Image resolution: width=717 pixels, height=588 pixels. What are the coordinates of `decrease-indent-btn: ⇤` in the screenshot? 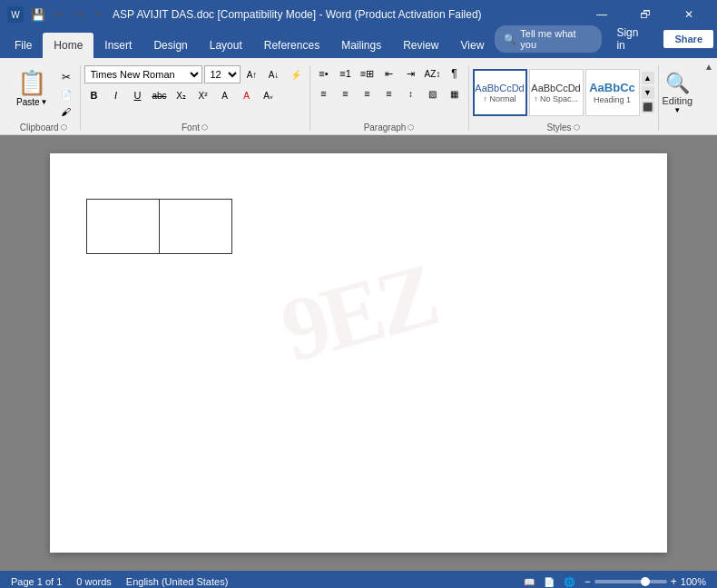 It's located at (389, 74).